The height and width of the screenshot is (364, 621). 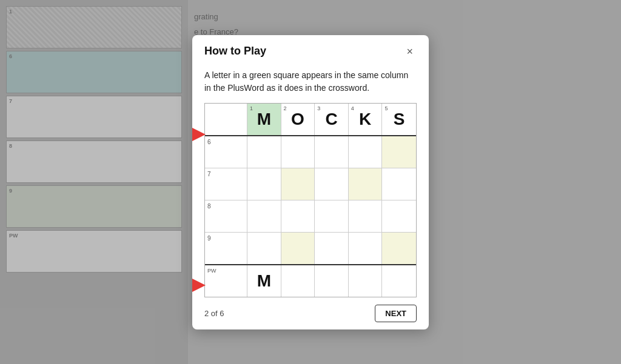 What do you see at coordinates (226, 248) in the screenshot?
I see `row-label-9: 9` at bounding box center [226, 248].